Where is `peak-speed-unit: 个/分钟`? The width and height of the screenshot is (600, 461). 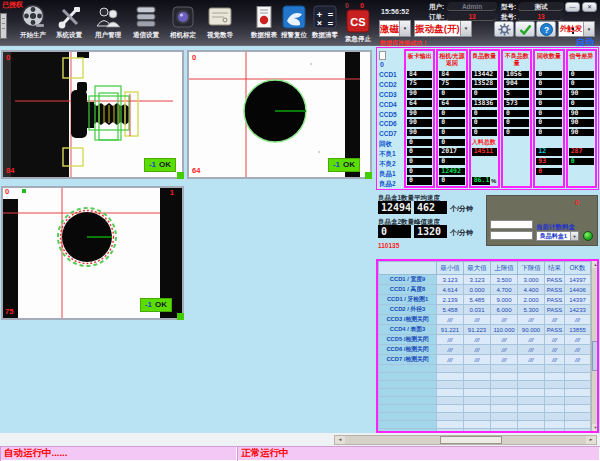 peak-speed-unit: 个/分钟 is located at coordinates (462, 233).